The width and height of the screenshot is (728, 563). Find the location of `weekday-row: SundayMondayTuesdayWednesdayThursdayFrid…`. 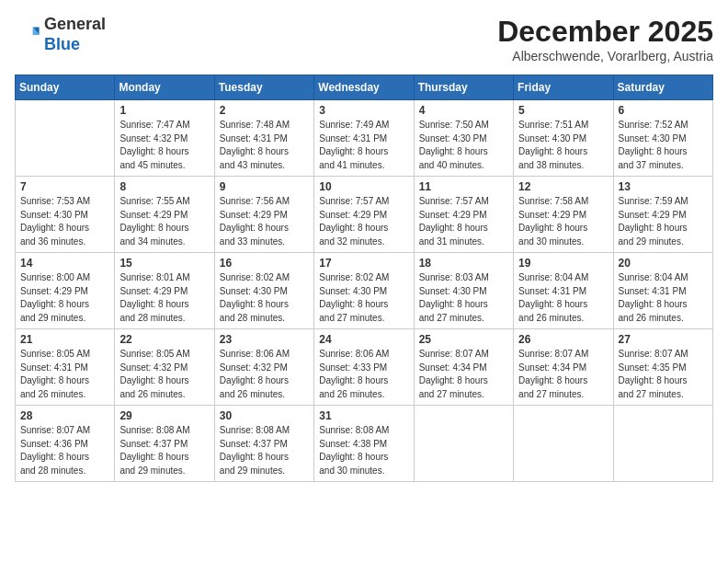

weekday-row: SundayMondayTuesdayWednesdayThursdayFrid… is located at coordinates (364, 88).